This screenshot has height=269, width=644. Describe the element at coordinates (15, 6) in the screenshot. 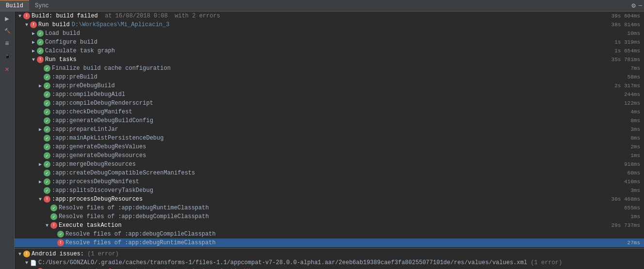

I see `tab-build: Build` at that location.